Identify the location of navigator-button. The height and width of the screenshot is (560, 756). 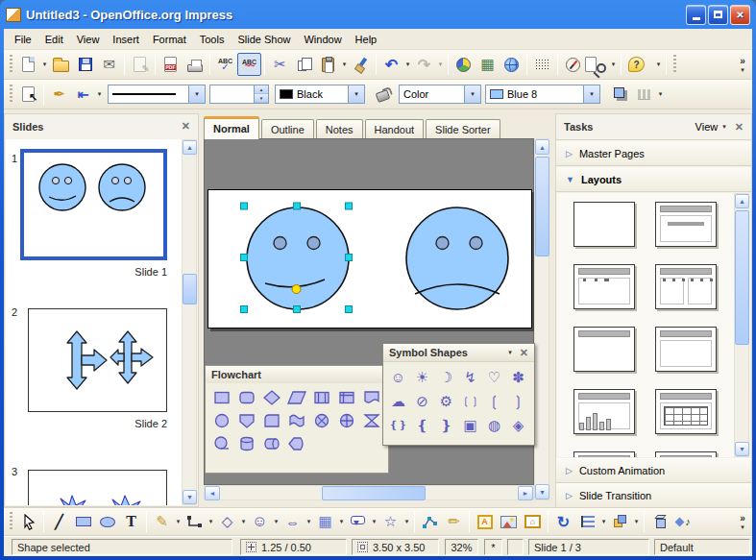
(573, 64).